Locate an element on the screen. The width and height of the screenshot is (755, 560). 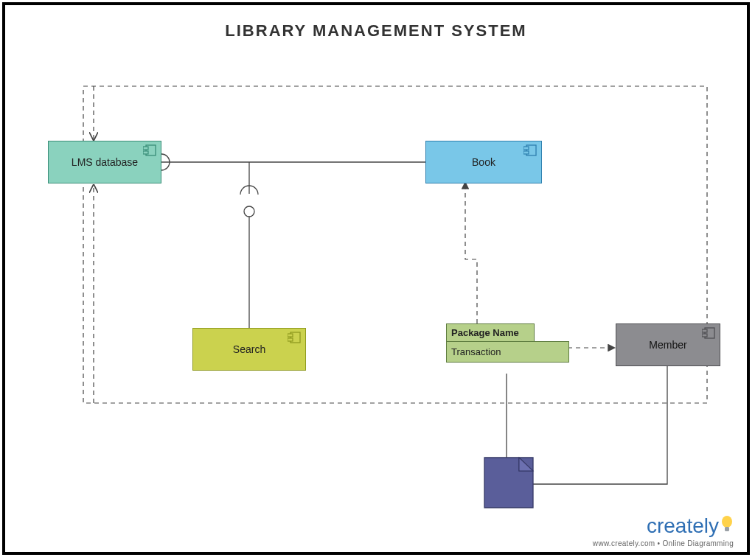
brand-tagline: www.creately.com • Online Diagramming is located at coordinates (664, 544).